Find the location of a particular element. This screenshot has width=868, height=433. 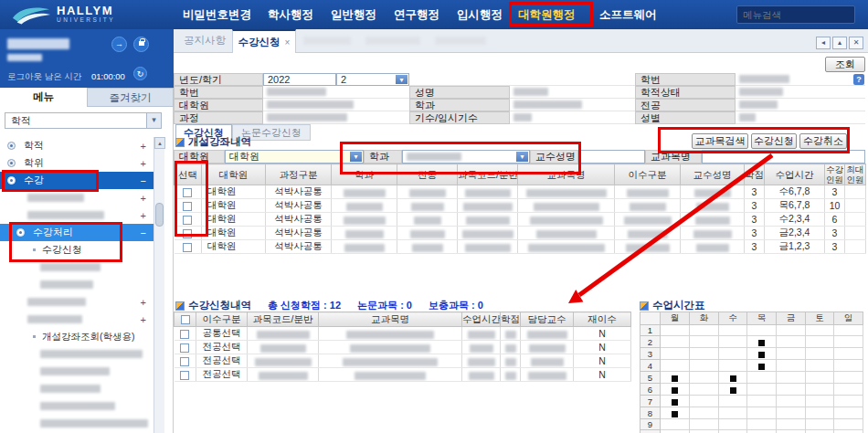

timetable-day-header: 토 is located at coordinates (820, 319).